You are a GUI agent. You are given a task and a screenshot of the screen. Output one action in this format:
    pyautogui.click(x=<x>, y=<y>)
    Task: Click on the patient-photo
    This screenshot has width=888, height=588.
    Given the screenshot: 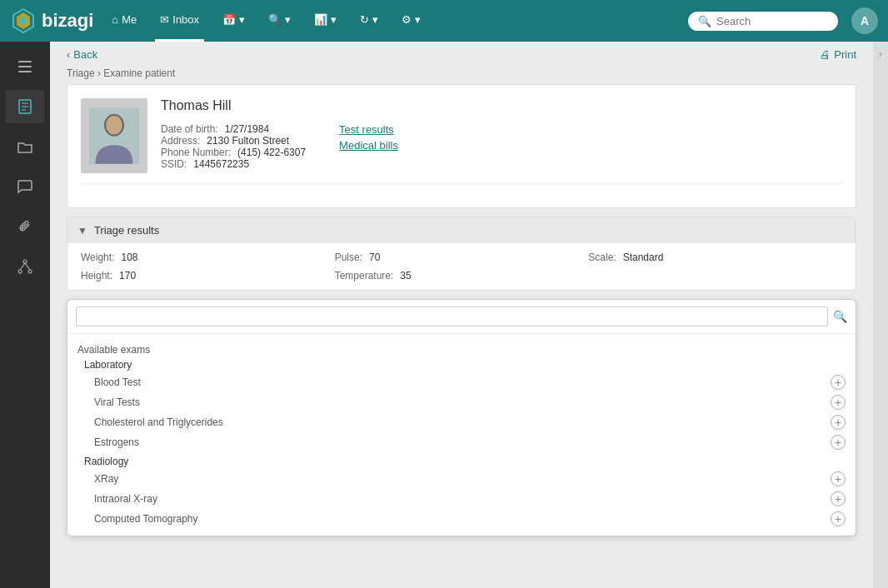 What is the action you would take?
    pyautogui.click(x=114, y=136)
    